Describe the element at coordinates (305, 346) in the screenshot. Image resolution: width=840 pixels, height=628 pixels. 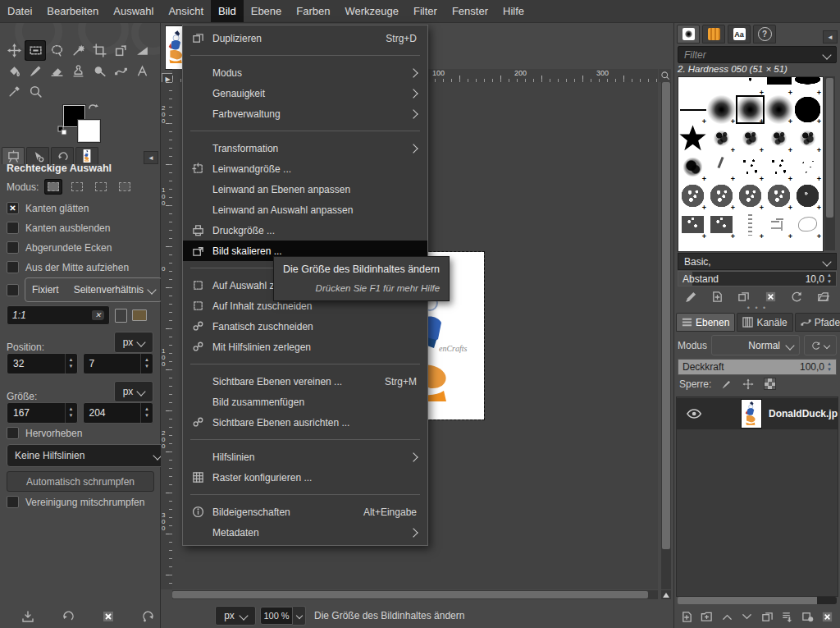
I see `menu-item-hilfslinien-zerlegen: Mit Hilfslinien zerlegen` at that location.